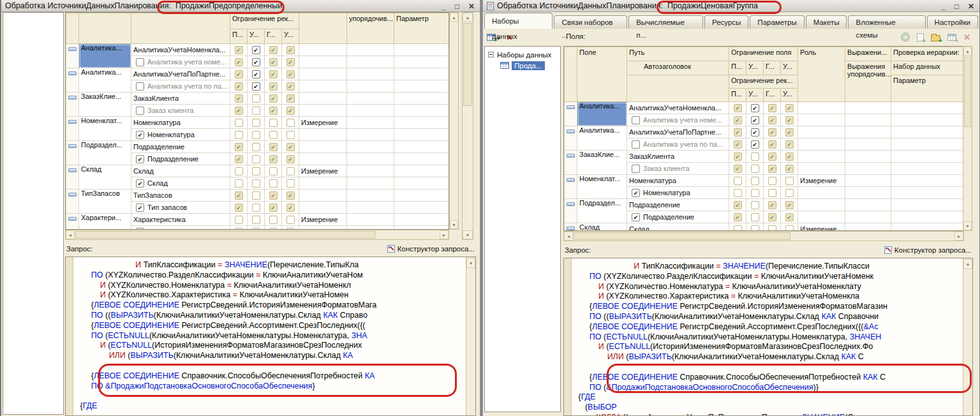 Image resolution: width=980 pixels, height=416 pixels. What do you see at coordinates (678, 168) in the screenshot?
I see `path-title-cell: Заказ клиента` at bounding box center [678, 168].